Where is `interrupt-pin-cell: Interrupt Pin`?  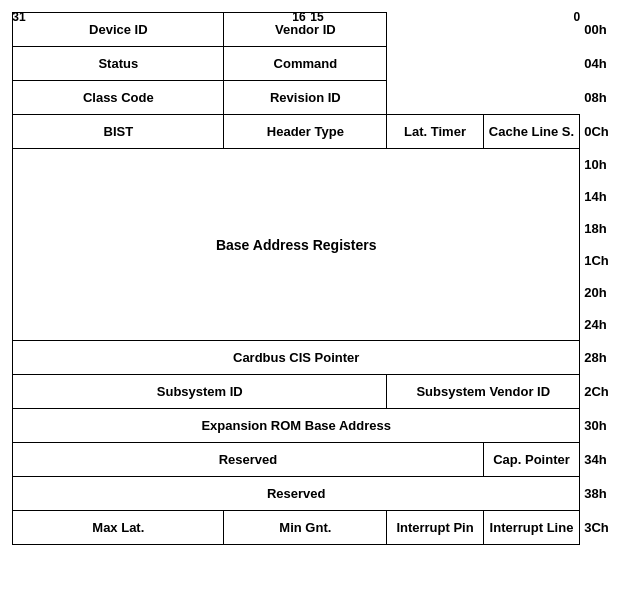
interrupt-pin-cell: Interrupt Pin is located at coordinates (435, 528).